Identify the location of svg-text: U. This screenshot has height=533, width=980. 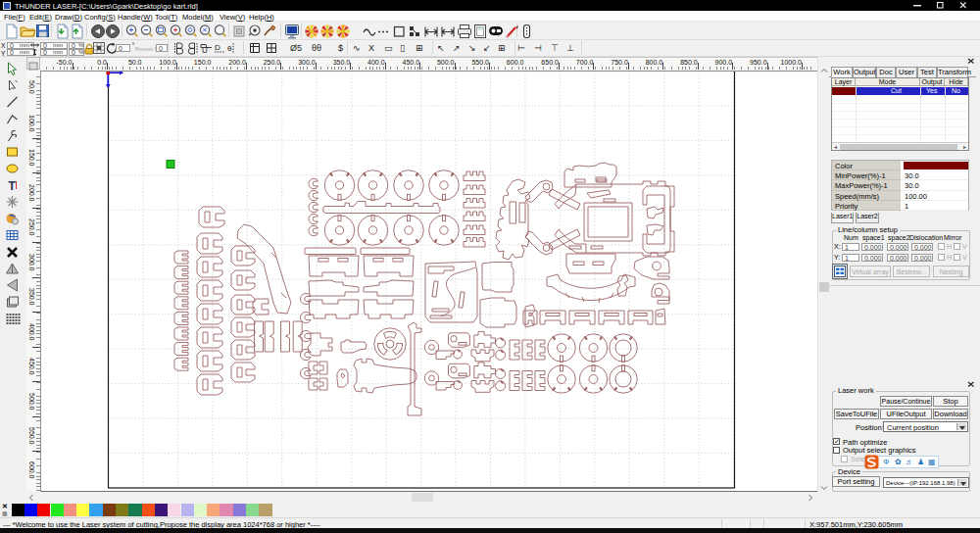
(205, 51).